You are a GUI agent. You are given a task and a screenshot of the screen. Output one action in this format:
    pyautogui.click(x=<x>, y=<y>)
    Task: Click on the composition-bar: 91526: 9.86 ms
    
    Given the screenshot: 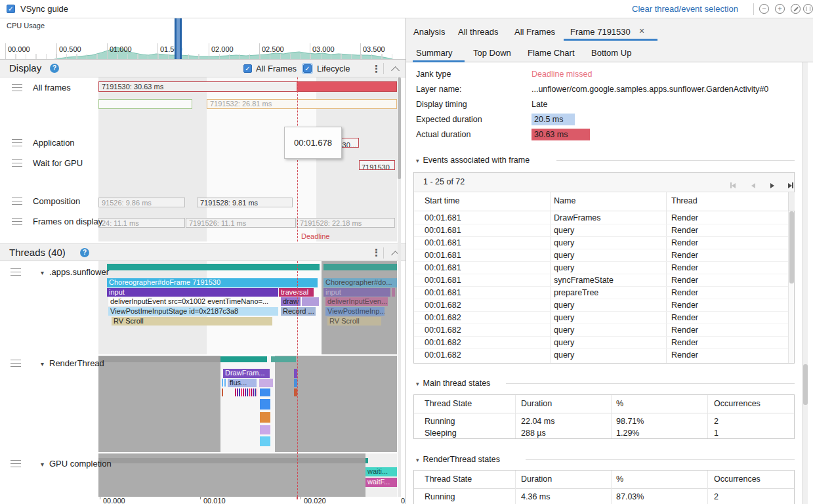 What is the action you would take?
    pyautogui.click(x=142, y=202)
    